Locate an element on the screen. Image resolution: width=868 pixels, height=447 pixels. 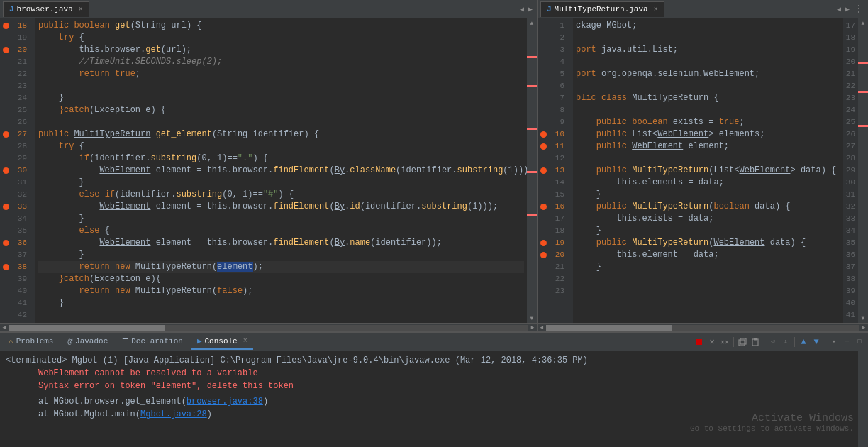
left-h-scroll: ◄ ► is located at coordinates (268, 327).